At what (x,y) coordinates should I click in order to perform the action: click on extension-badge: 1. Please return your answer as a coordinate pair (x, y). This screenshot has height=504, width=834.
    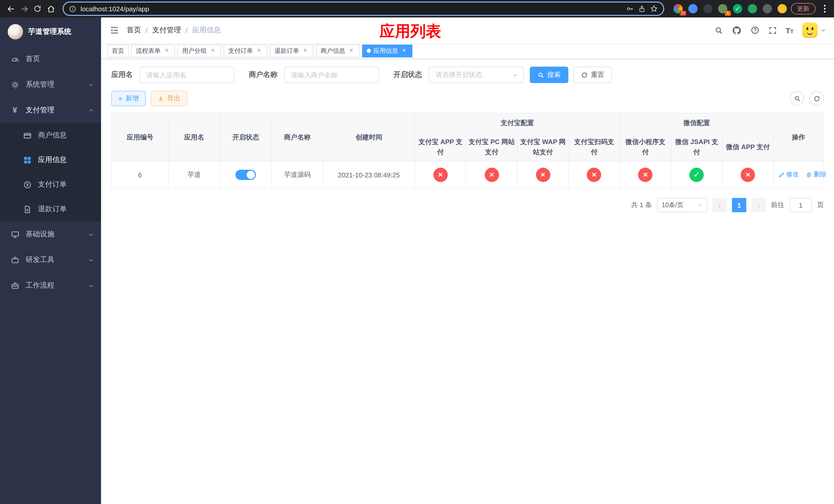
    Looking at the image, I should click on (728, 14).